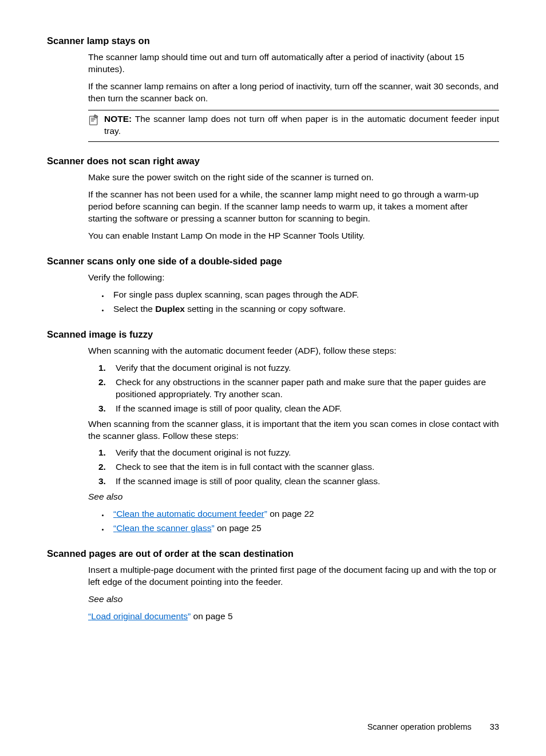 Image resolution: width=546 pixels, height=756 pixels. Describe the element at coordinates (273, 207) in the screenshot. I see `body-rightaway: Make sure the power switch on the right …` at that location.